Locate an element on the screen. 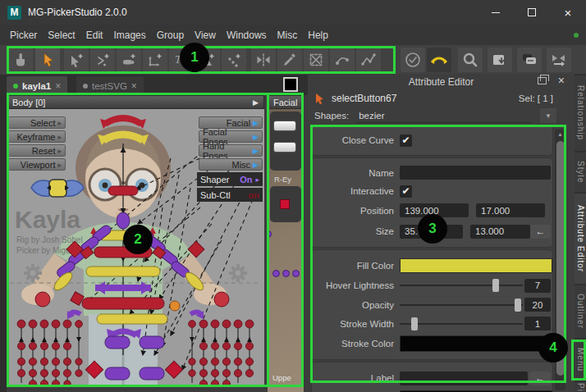 This screenshot has width=586, height=392. hand-tool-button is located at coordinates (21, 60).